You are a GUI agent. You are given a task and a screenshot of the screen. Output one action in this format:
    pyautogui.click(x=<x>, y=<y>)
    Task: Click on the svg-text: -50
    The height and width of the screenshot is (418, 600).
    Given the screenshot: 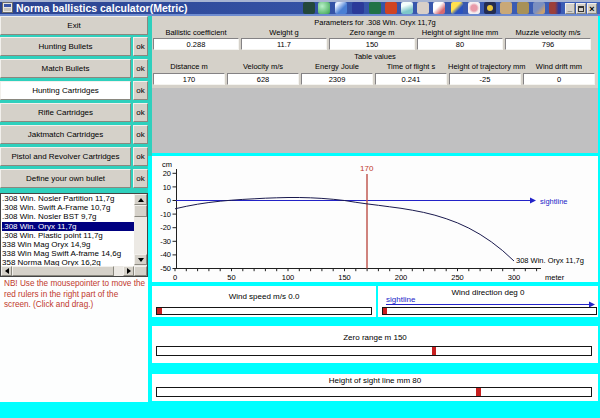 What is the action you would take?
    pyautogui.click(x=166, y=268)
    